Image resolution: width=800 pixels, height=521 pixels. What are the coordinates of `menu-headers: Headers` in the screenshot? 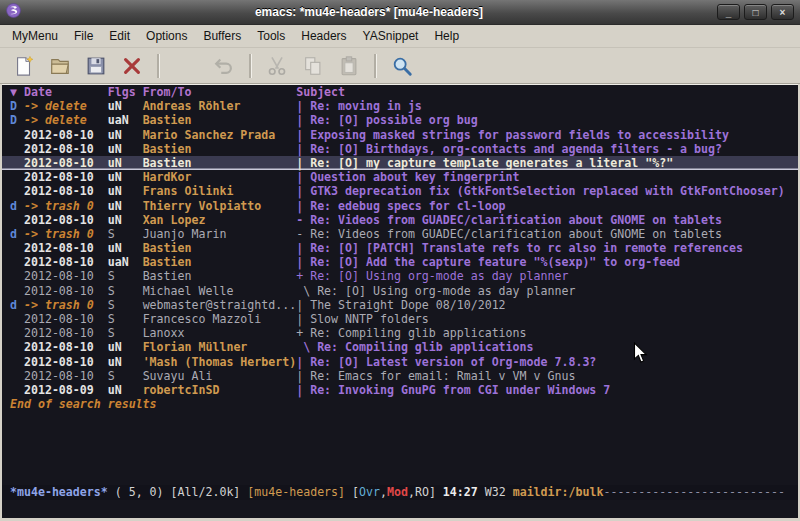 It's located at (324, 36).